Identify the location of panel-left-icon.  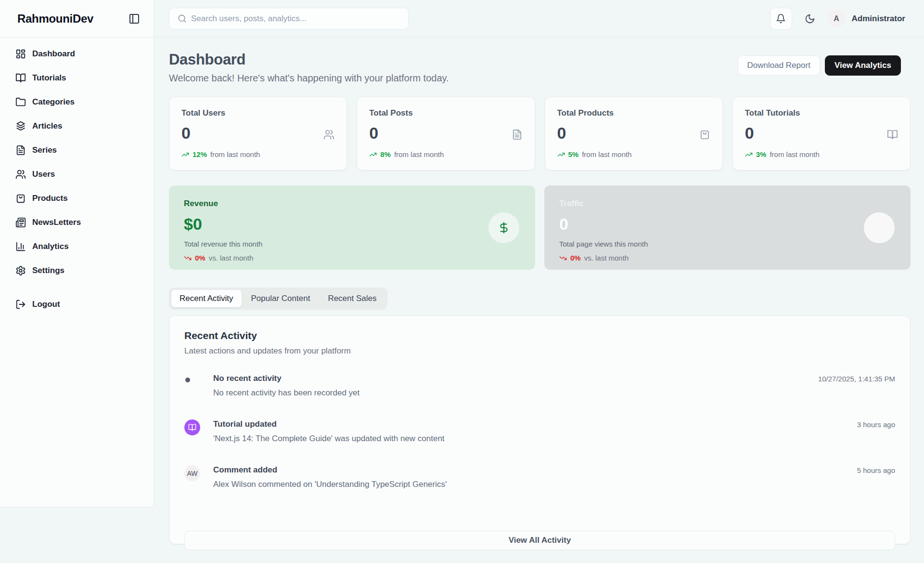
(134, 19).